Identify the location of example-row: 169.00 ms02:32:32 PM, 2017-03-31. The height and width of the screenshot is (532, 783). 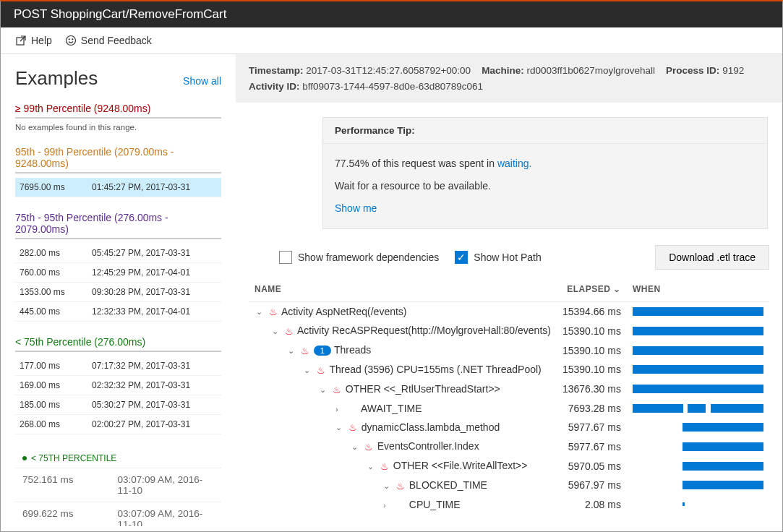
(119, 386).